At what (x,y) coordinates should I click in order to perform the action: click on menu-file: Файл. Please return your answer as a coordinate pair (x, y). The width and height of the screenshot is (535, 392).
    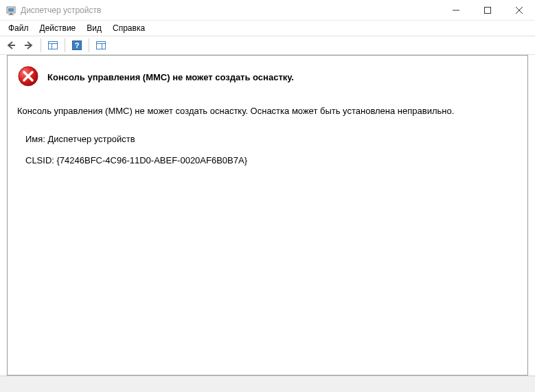
    Looking at the image, I should click on (19, 28).